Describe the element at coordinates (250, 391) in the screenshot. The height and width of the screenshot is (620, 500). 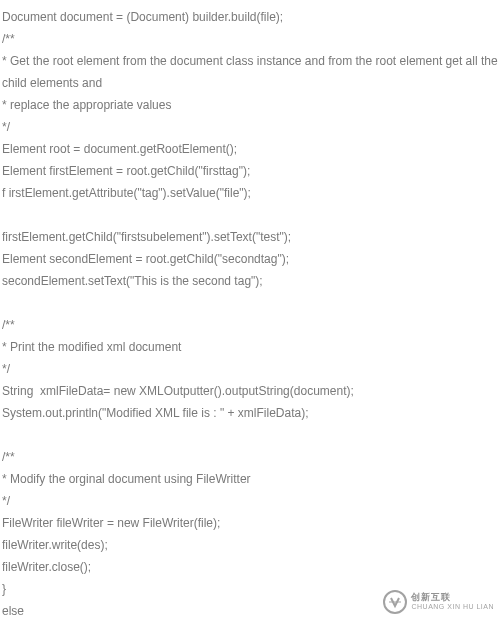
I see `code-line: String xmlFileData= new XMLOutputter().o…` at that location.